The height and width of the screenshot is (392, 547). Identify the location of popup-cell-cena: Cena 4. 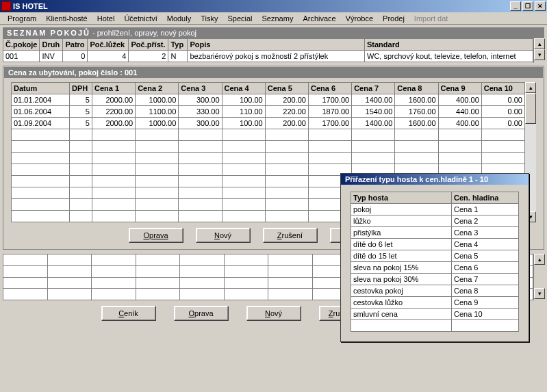
(485, 245).